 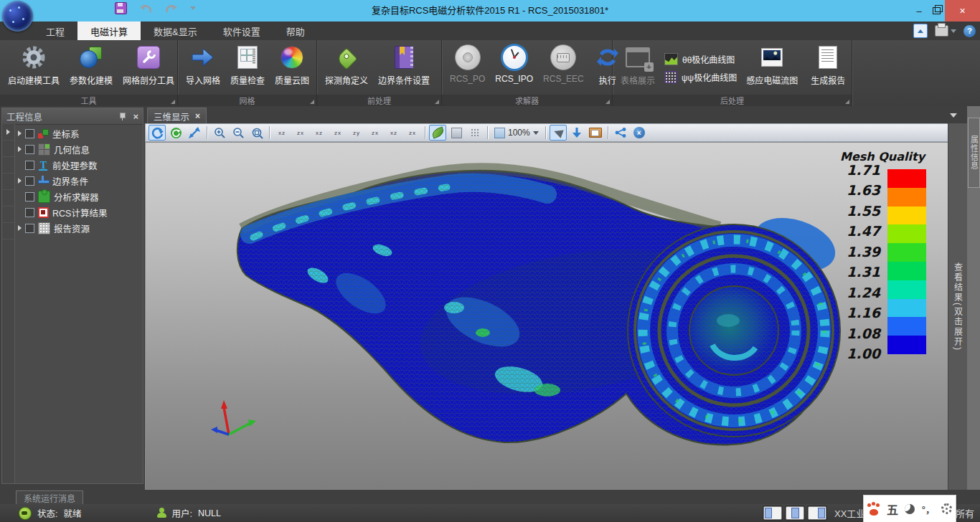 What do you see at coordinates (413, 133) in the screenshot?
I see `view-iso3-button: zx` at bounding box center [413, 133].